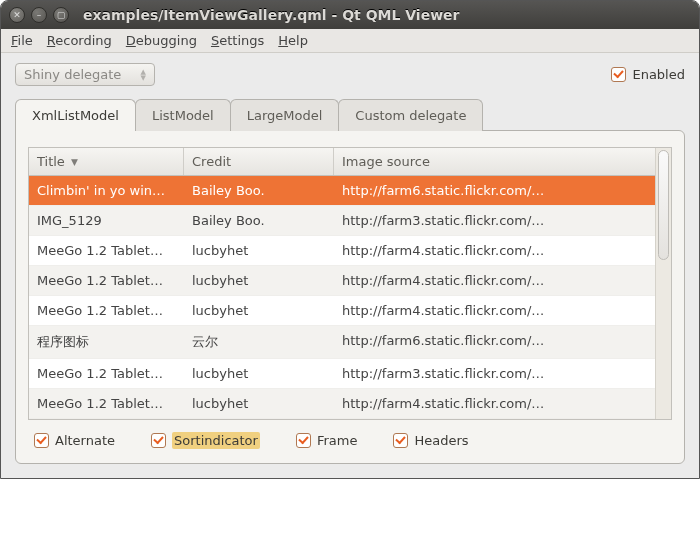 The width and height of the screenshot is (700, 542). I want to click on tab-xmllistmodel: XmlListModel, so click(76, 115).